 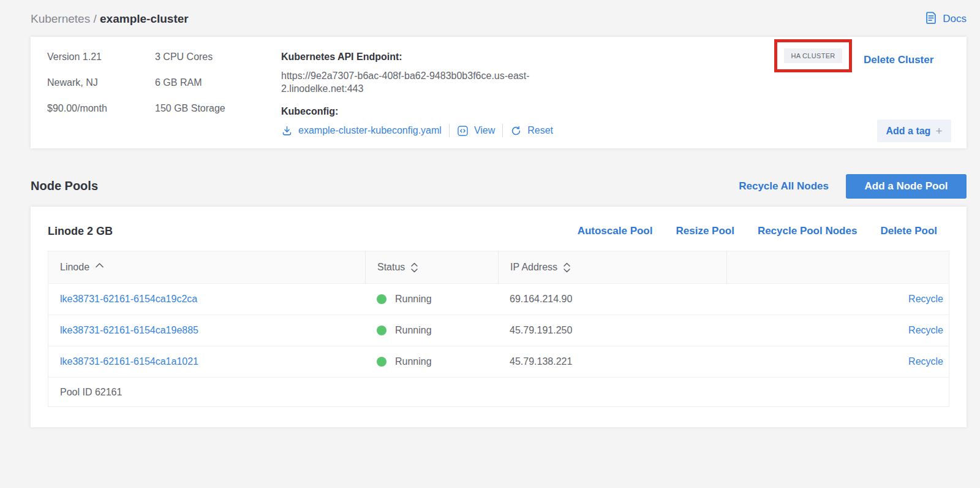 What do you see at coordinates (207, 267) in the screenshot?
I see `column-header-linode: Linode` at bounding box center [207, 267].